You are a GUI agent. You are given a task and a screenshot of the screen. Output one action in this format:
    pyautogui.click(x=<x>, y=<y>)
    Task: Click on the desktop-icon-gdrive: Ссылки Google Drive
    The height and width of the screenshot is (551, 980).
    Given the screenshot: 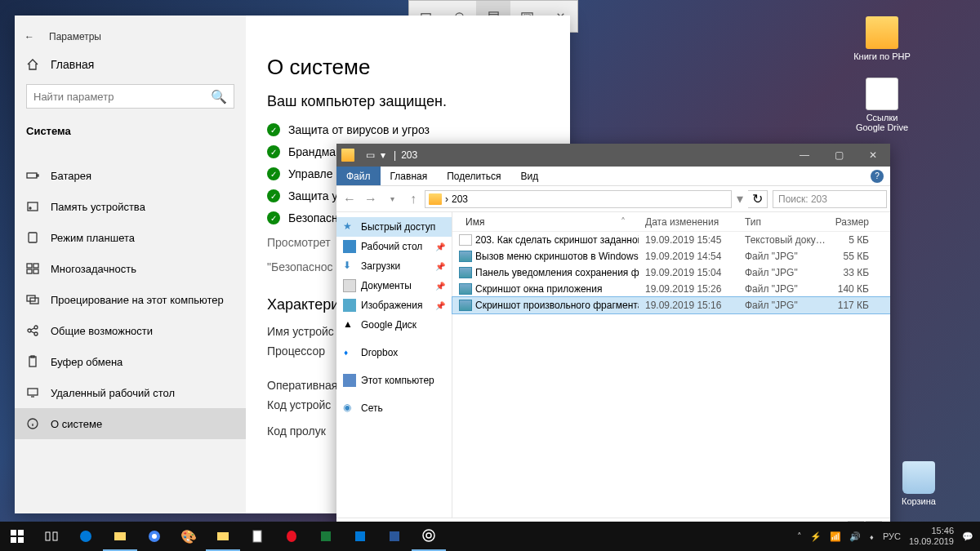 What is the action you would take?
    pyautogui.click(x=882, y=104)
    